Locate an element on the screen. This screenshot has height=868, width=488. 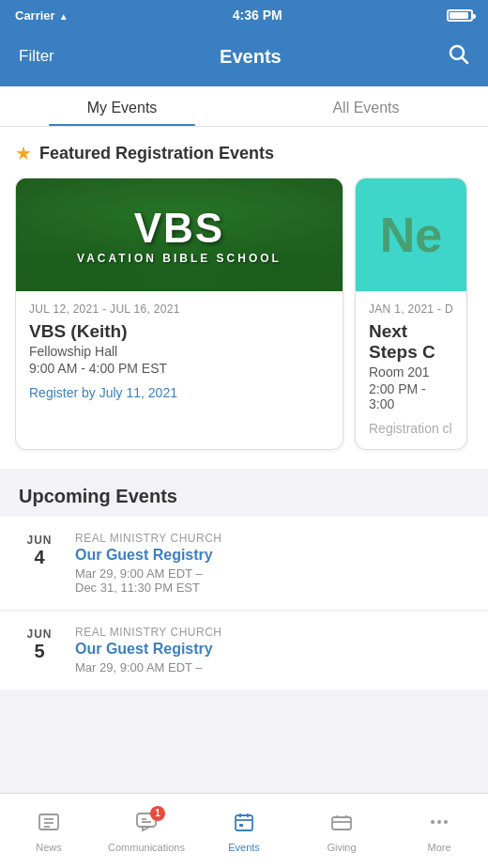
vbs-time: 9:00 AM - 4:00 PM EST is located at coordinates (179, 368).